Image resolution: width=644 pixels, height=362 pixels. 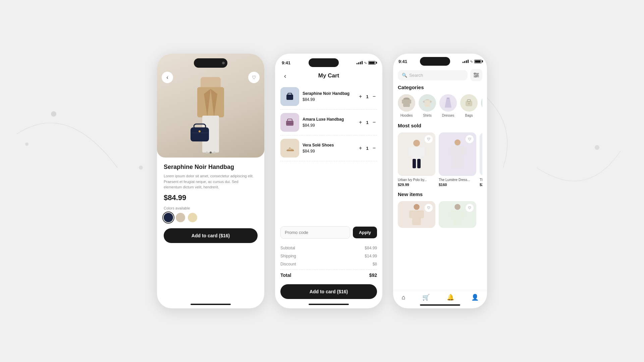 What do you see at coordinates (211, 106) in the screenshot?
I see `product-image-section: ‹ ♡` at bounding box center [211, 106].